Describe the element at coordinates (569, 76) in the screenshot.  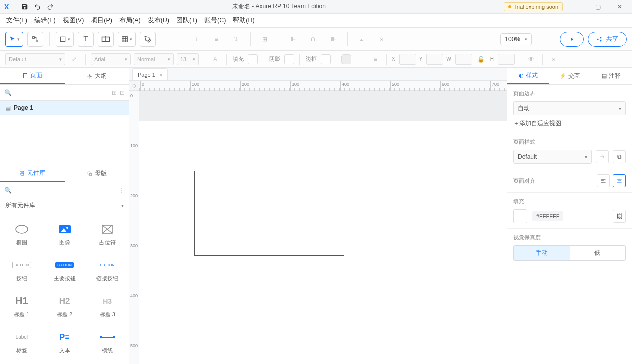
I see `tab-interactions: ⚡交互` at that location.